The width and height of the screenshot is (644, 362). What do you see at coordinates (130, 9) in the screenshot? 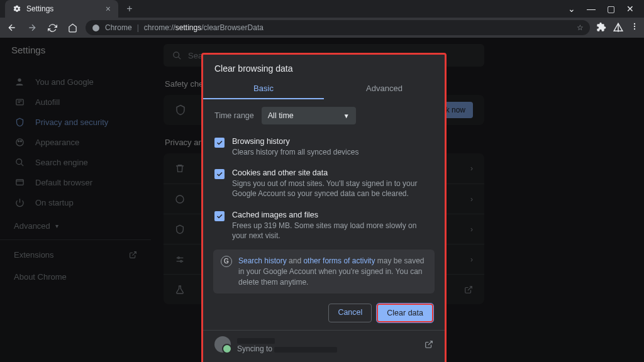
I see `new-tab-button: +` at bounding box center [130, 9].